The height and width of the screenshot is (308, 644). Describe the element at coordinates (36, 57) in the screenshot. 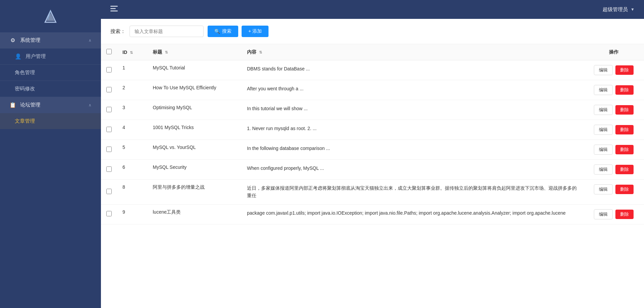

I see `sidebar-item-label: 用户管理` at that location.